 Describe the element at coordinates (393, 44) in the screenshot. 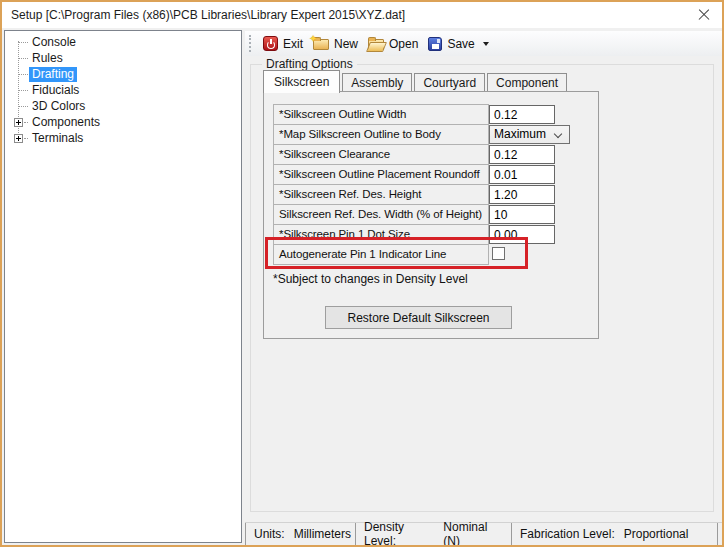

I see `open-button: Open` at that location.